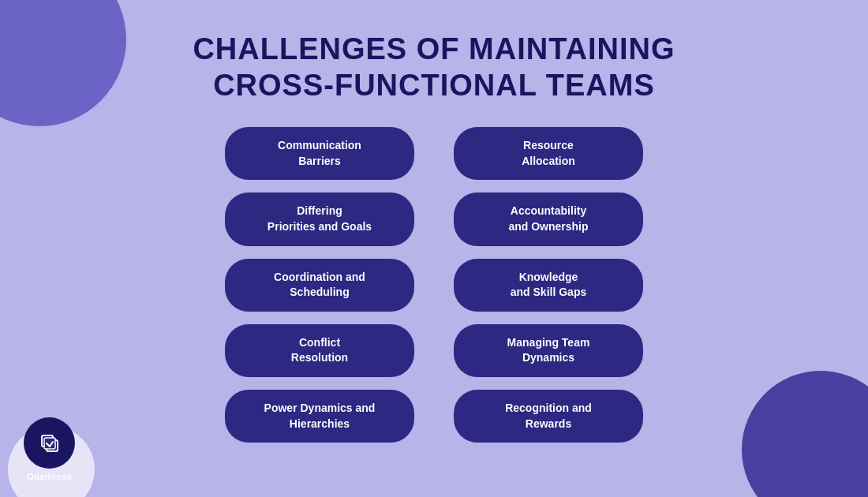 This screenshot has height=497, width=868. Describe the element at coordinates (320, 219) in the screenshot. I see `card-differing-priorities: DifferingPriorities and Goals` at that location.